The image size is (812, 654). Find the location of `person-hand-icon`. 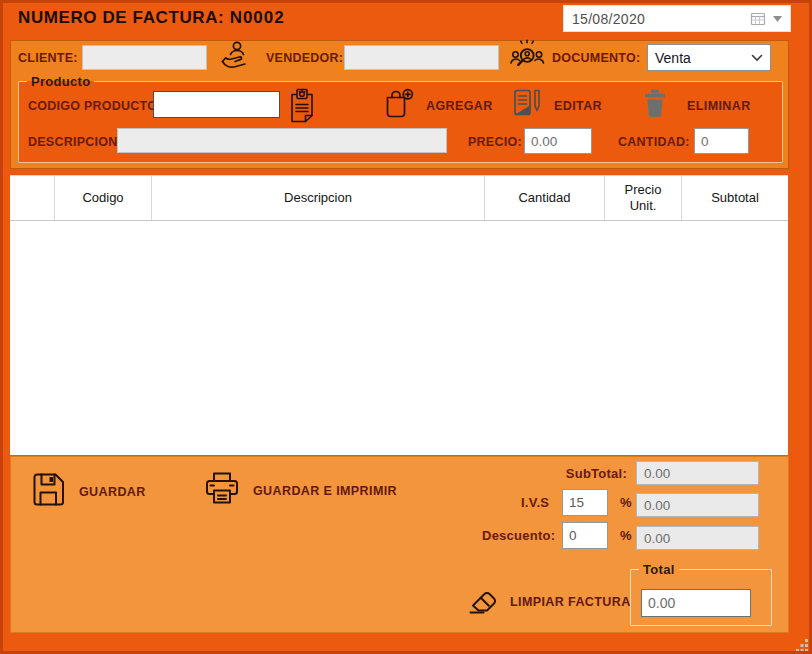

person-hand-icon is located at coordinates (236, 66).